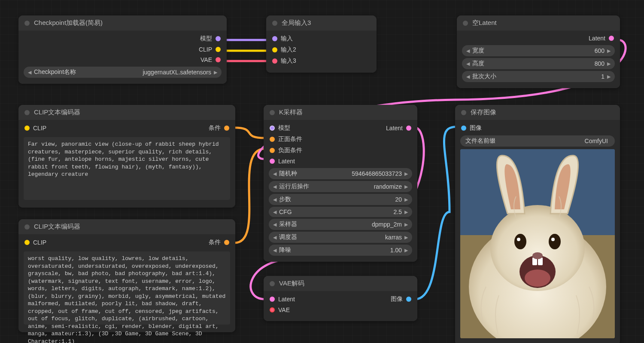 Image resolution: width=644 pixels, height=343 pixels. I want to click on node-header: K采样器, so click(340, 113).